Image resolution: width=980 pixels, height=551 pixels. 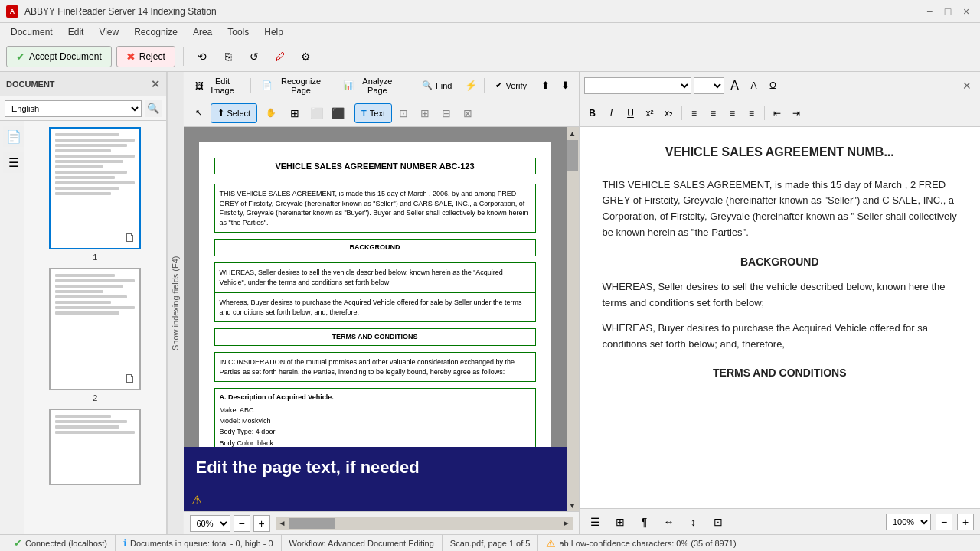 I want to click on text-tool-2: ⊡, so click(x=403, y=113).